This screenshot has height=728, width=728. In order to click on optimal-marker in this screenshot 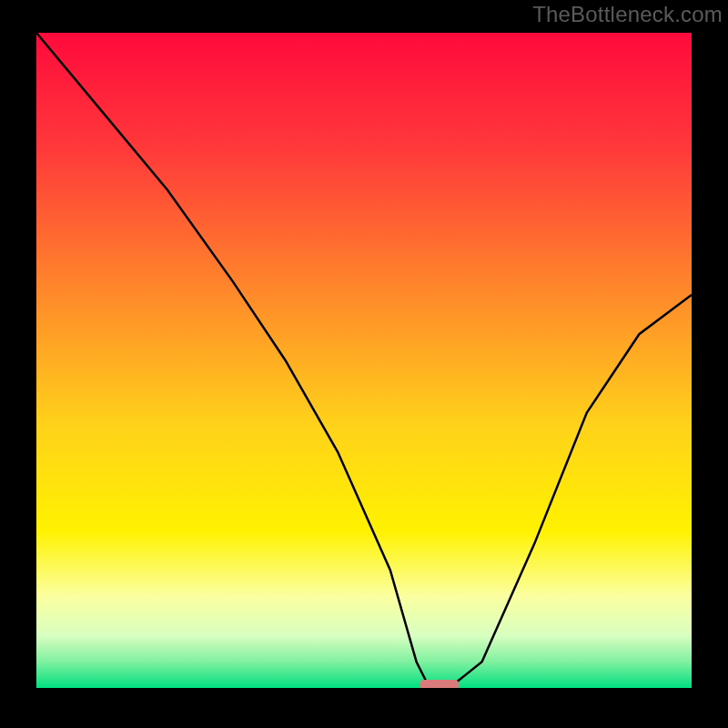, I will do `click(439, 684)`.